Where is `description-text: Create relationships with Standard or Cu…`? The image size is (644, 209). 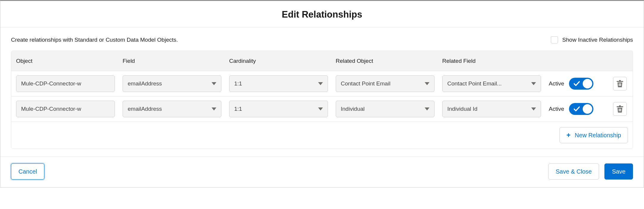
description-text: Create relationships with Standard or Cu… is located at coordinates (95, 40).